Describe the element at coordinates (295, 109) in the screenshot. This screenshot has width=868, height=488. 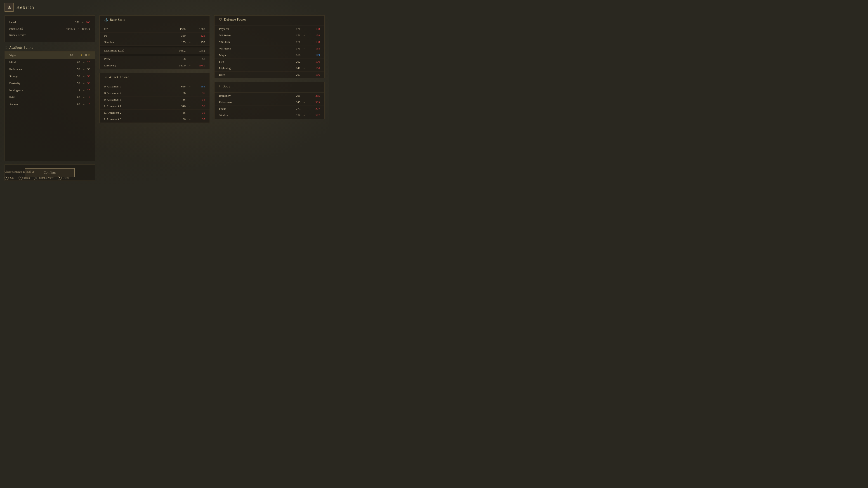
I see `stat-focus-current: 273` at that location.